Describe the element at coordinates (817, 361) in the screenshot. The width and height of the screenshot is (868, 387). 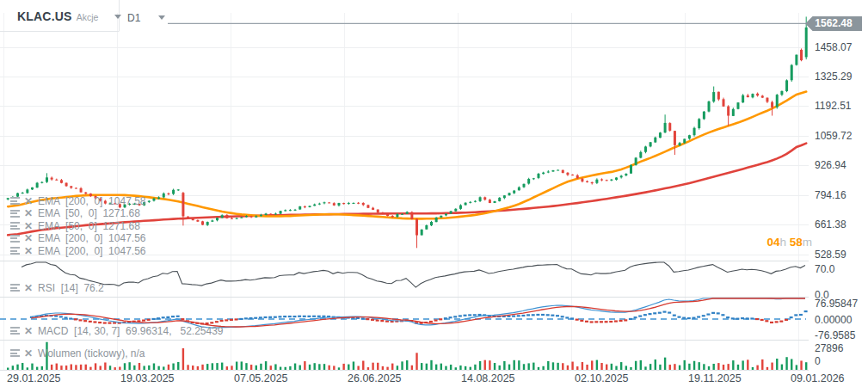
I see `volume-axis-label: 0` at that location.